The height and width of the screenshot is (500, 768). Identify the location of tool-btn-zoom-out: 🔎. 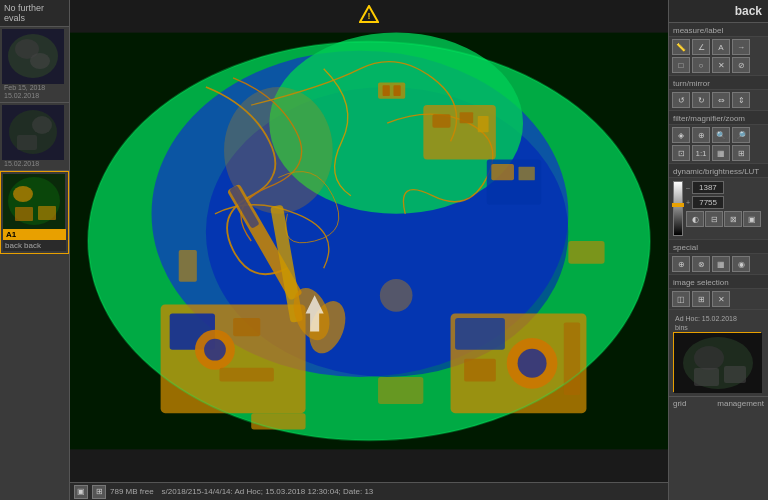
(741, 135).